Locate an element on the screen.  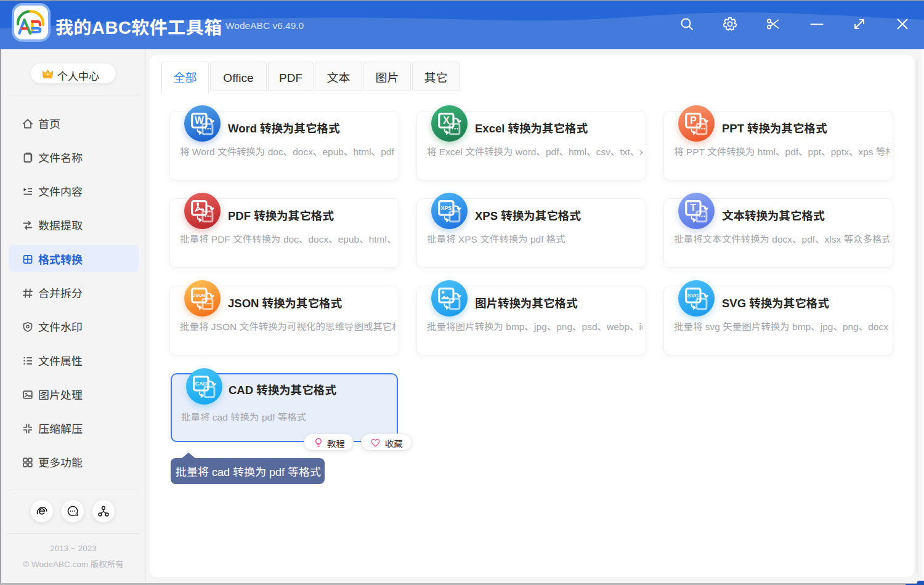
svg-text: W is located at coordinates (200, 121).